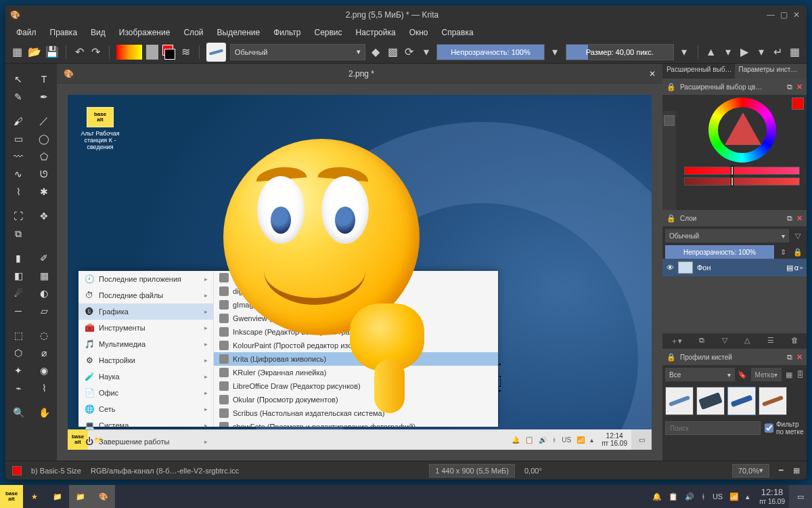  Describe the element at coordinates (129, 52) in the screenshot. I see `gradient-swatch` at that location.